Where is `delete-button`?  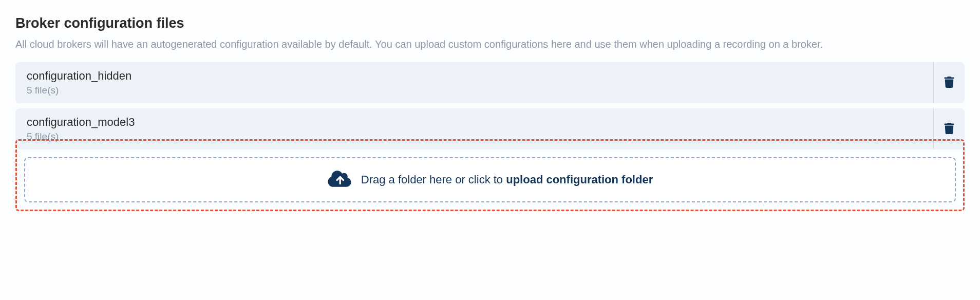
delete-button is located at coordinates (949, 83).